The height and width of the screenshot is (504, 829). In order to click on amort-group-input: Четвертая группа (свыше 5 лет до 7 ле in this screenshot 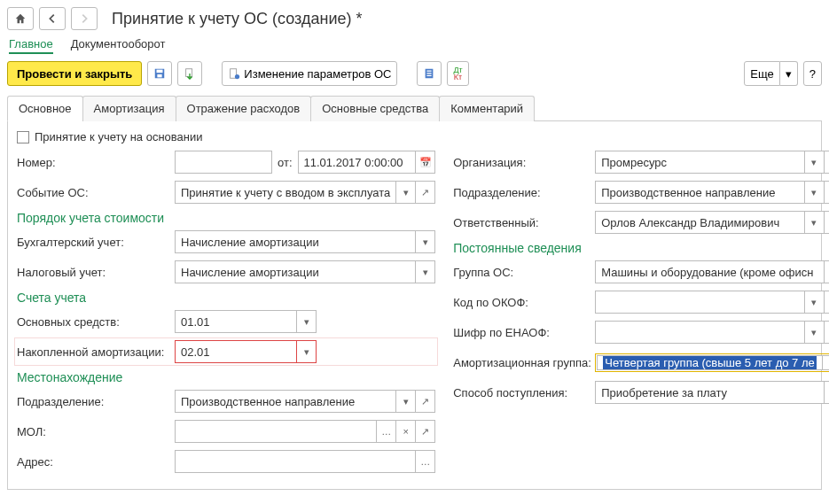, I will do `click(709, 363)`.